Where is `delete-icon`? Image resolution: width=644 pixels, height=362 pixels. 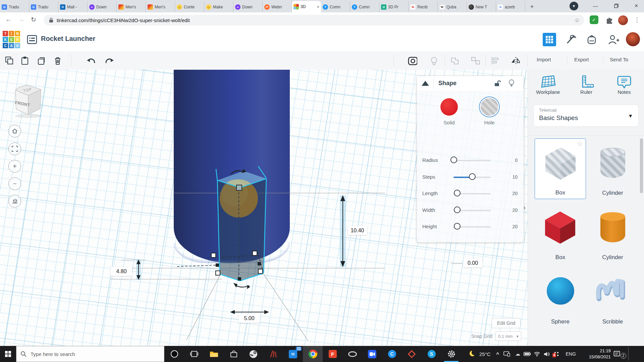 delete-icon is located at coordinates (58, 61).